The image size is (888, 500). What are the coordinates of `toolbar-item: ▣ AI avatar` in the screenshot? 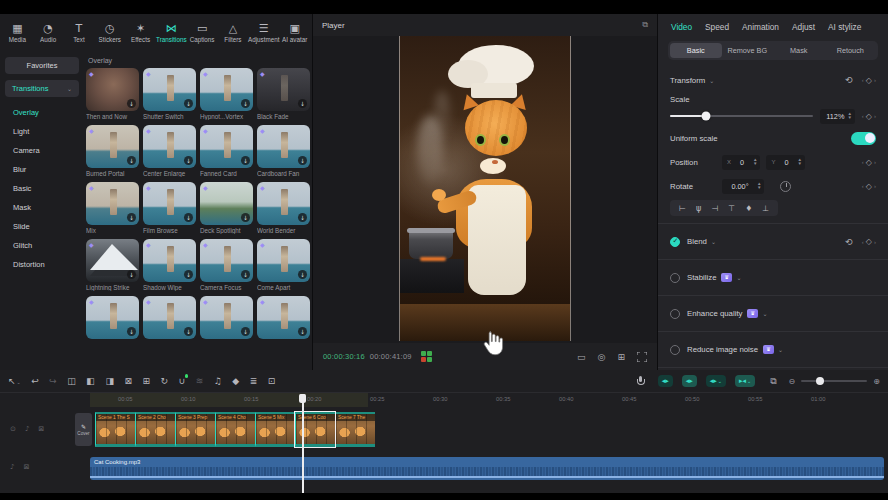 It's located at (294, 33).